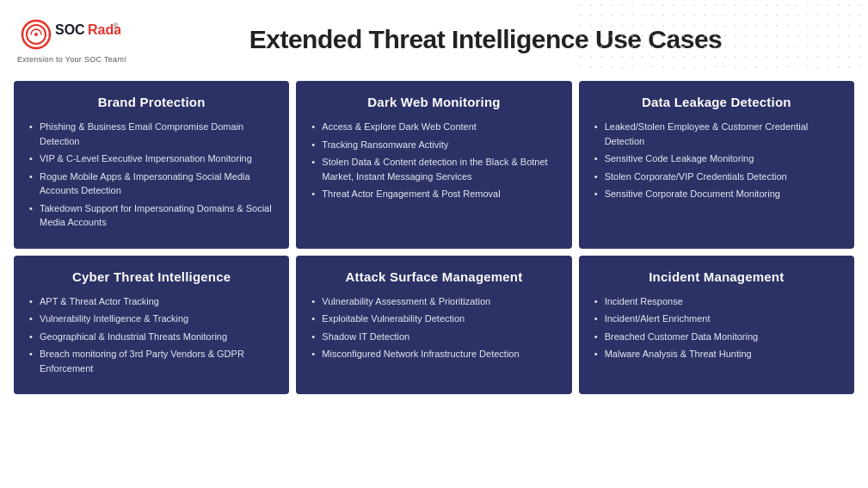  Describe the element at coordinates (151, 175) in the screenshot. I see `card-list-brand-protection: Phishing & Business Email Compromise Dom…` at that location.